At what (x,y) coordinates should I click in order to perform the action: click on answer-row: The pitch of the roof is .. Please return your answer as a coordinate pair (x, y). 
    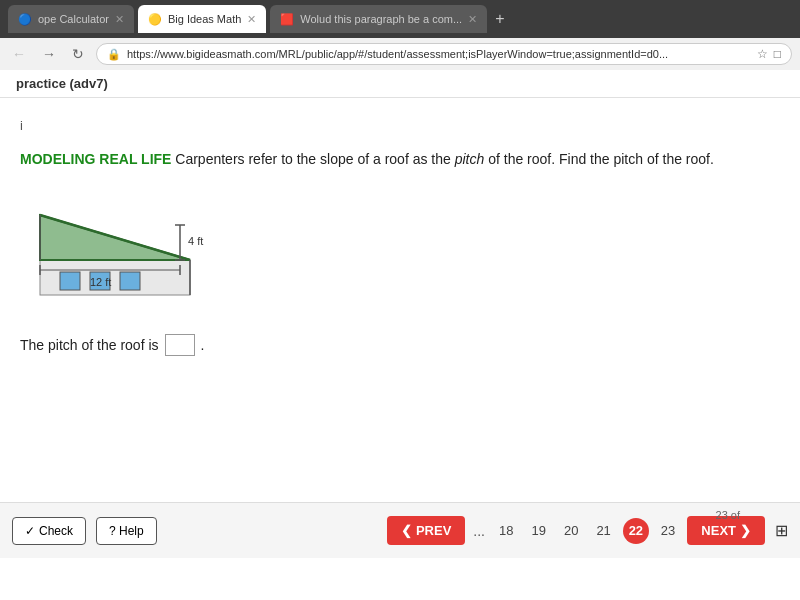
    Looking at the image, I should click on (400, 345).